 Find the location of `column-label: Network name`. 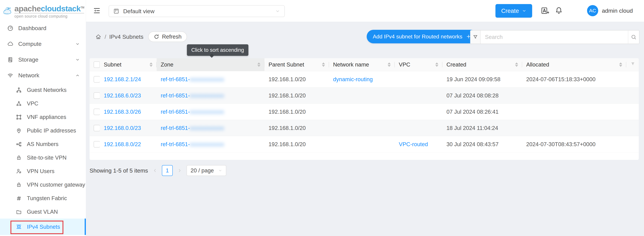

column-label: Network name is located at coordinates (351, 65).